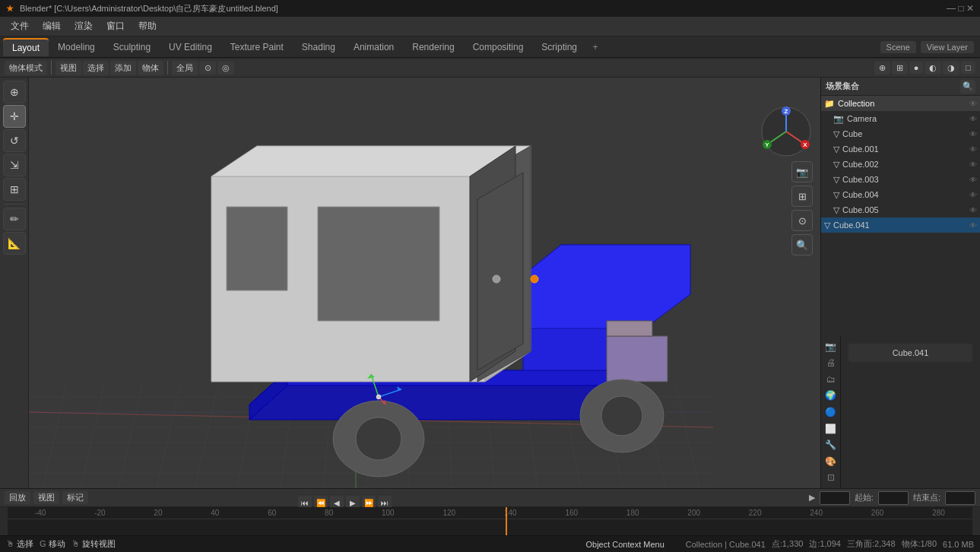 This screenshot has width=980, height=552. What do you see at coordinates (973, 195) in the screenshot?
I see `cube004-visibility: 👁` at bounding box center [973, 195].